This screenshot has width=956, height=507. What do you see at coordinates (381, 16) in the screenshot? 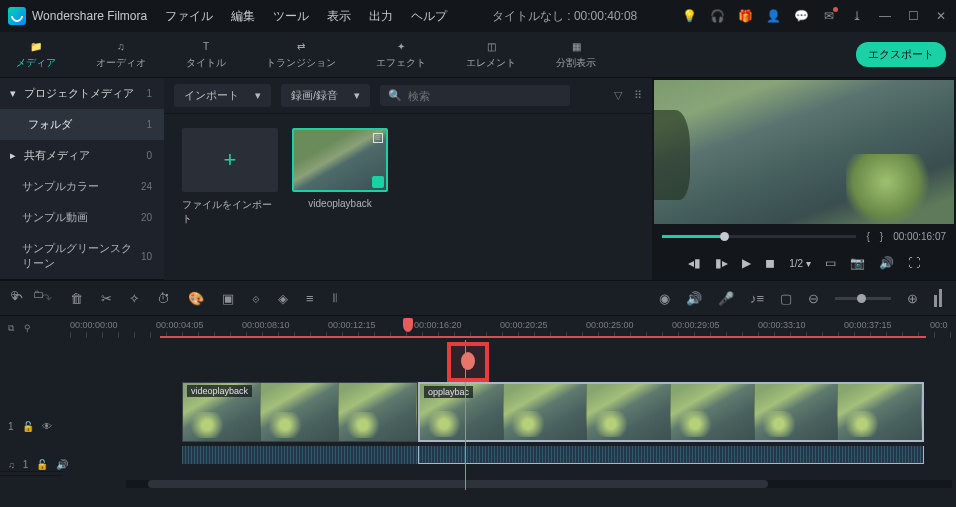
I see `menu-output: 出力` at bounding box center [381, 16].